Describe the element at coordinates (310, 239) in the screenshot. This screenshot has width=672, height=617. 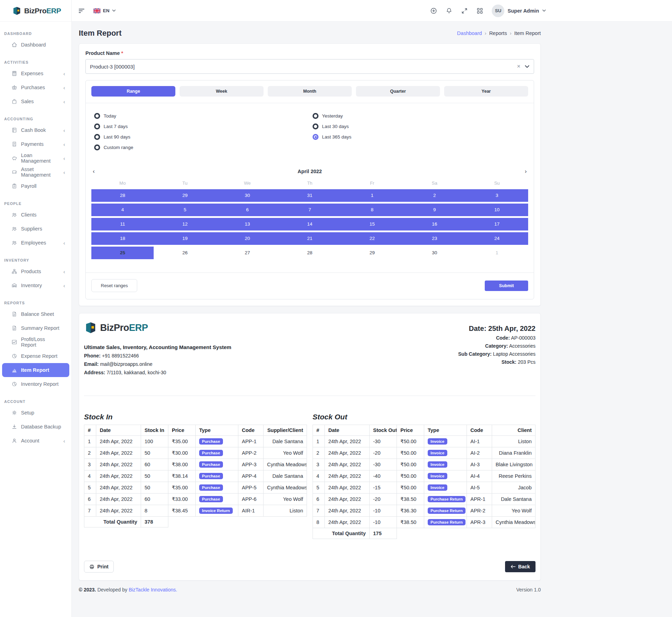
I see `calendar-day: 21` at that location.